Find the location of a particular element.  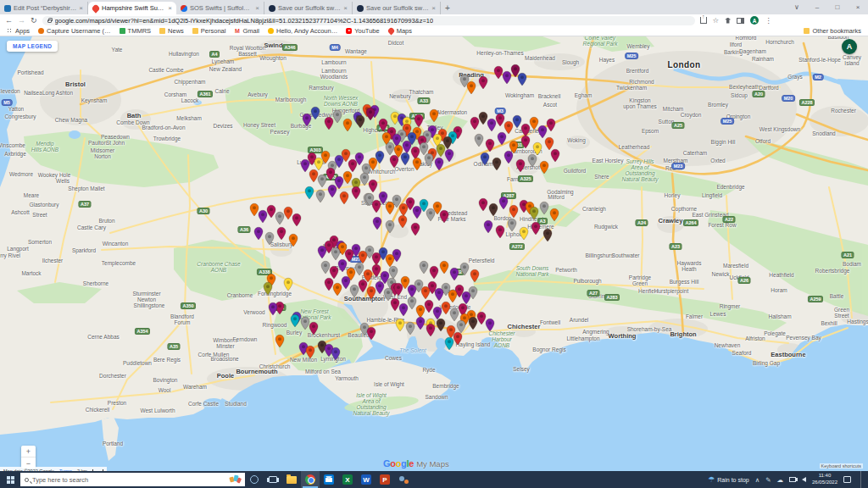

reload-icon: ↻ is located at coordinates (34, 20).